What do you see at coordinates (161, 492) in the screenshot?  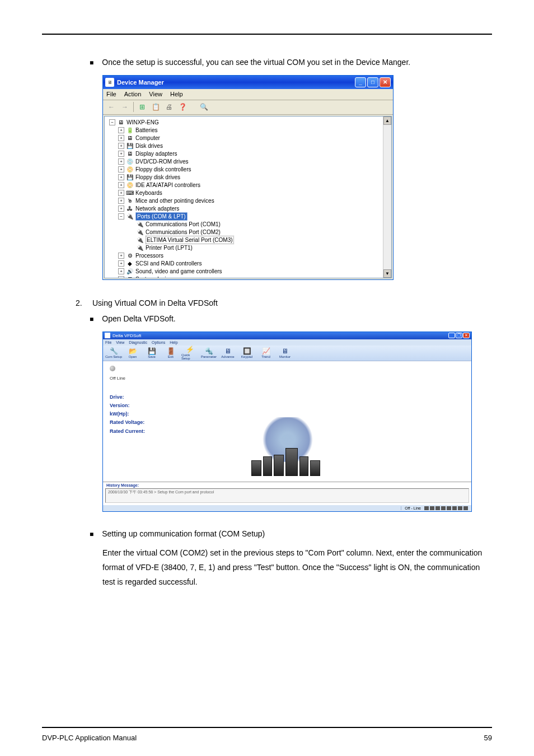 I see `history-entry: 2008/10/30 下午 03:45:58 > Setup the Com p…` at bounding box center [161, 492].